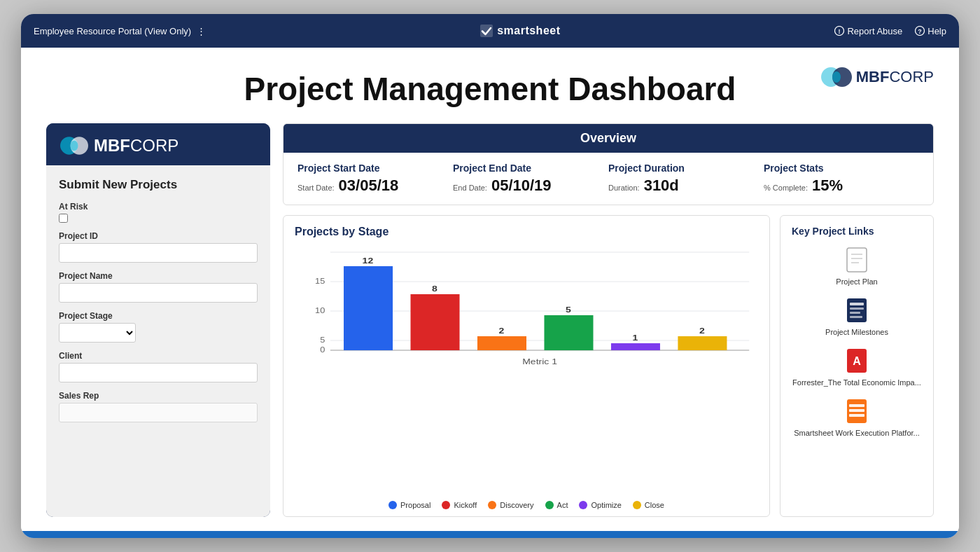 This screenshot has height=552, width=980. What do you see at coordinates (608, 139) in the screenshot?
I see `overview-header: Overview` at bounding box center [608, 139].